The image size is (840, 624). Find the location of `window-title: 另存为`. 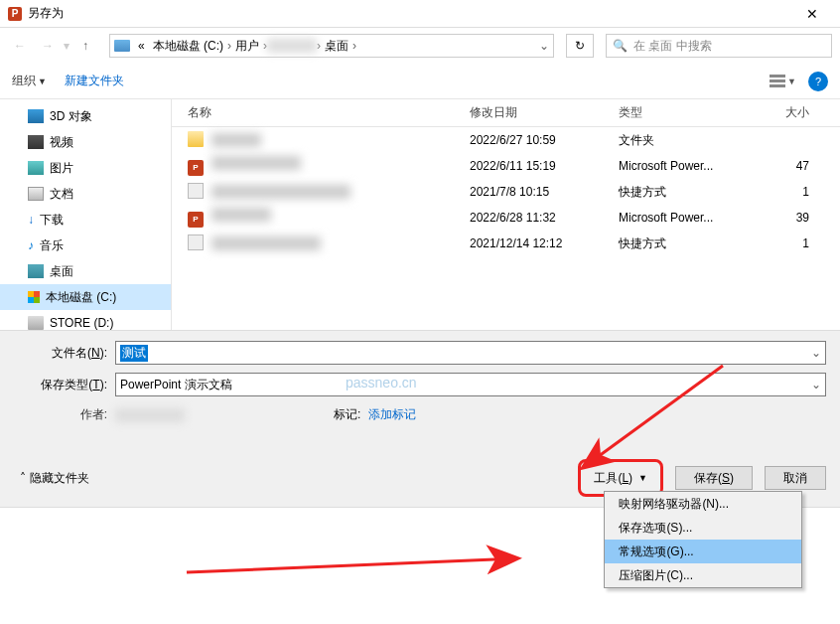

window-title: 另存为 is located at coordinates (410, 14).